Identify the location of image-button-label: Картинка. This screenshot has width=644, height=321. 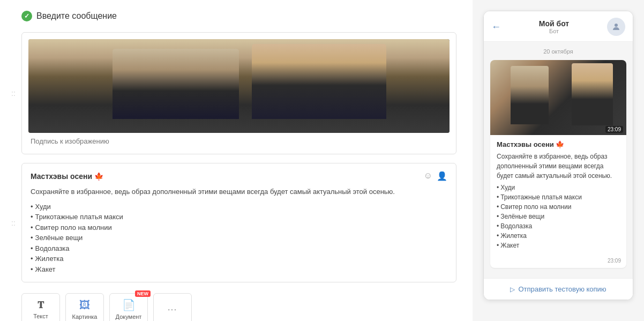
(85, 317).